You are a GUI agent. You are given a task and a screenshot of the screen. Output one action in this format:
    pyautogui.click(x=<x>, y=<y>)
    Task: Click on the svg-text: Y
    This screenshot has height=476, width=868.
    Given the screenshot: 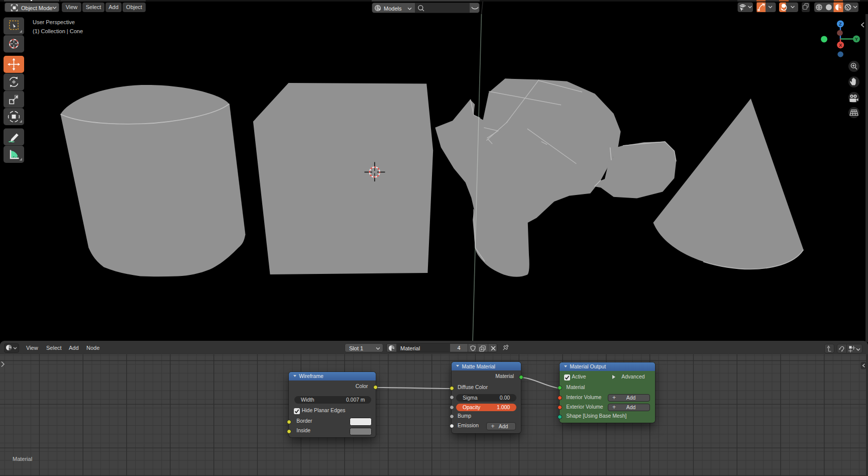 What is the action you would take?
    pyautogui.click(x=856, y=39)
    